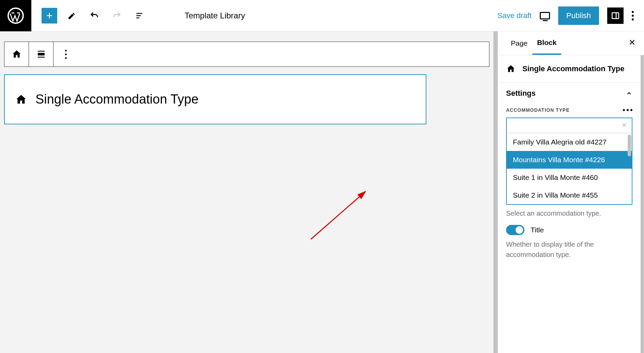  Describe the element at coordinates (139, 16) in the screenshot. I see `document-overview-button` at that location.